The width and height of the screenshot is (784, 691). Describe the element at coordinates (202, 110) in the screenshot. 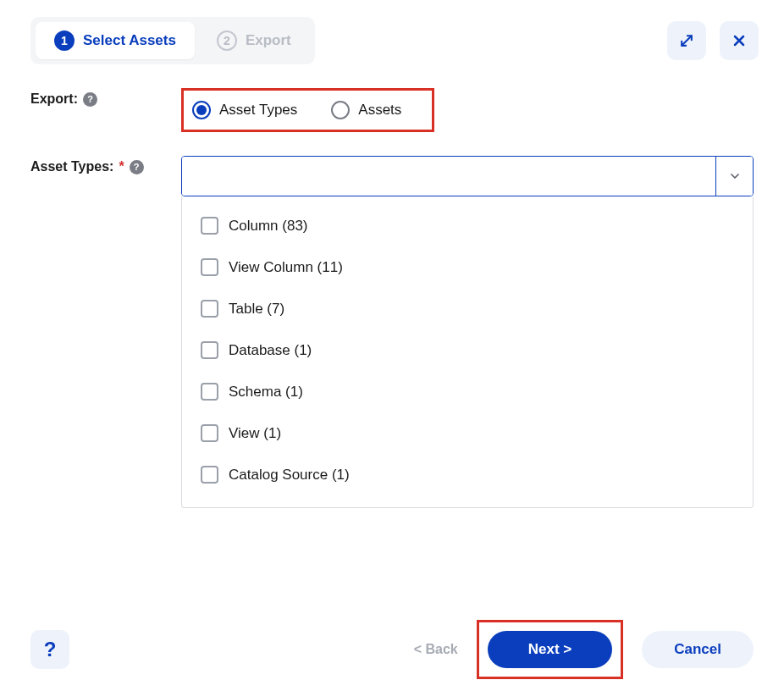

I see `radio-checked-icon` at that location.